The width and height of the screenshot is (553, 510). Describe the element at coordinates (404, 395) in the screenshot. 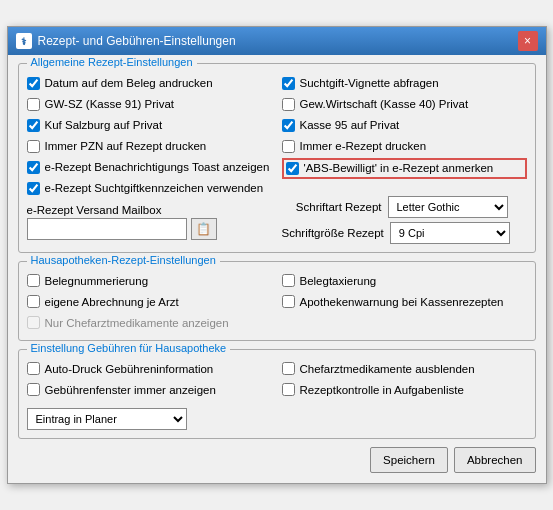

I see `gebuehren-right-col: Chefarztmedikamente ausblenden Rezeptkon…` at that location.